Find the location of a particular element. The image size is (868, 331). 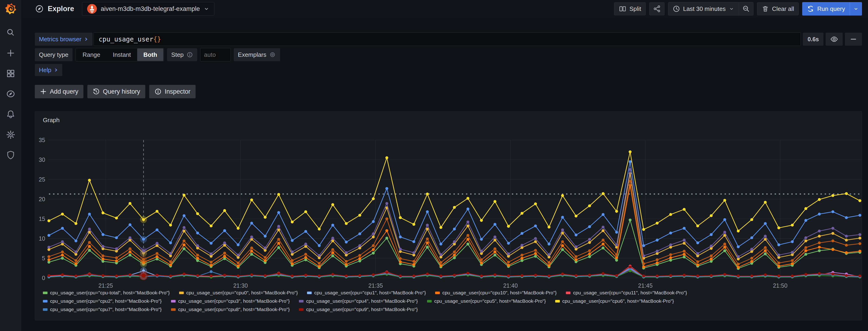

legend-label: cpu_usage_user{cpu="cpu0", host="MacBook… is located at coordinates (242, 293).